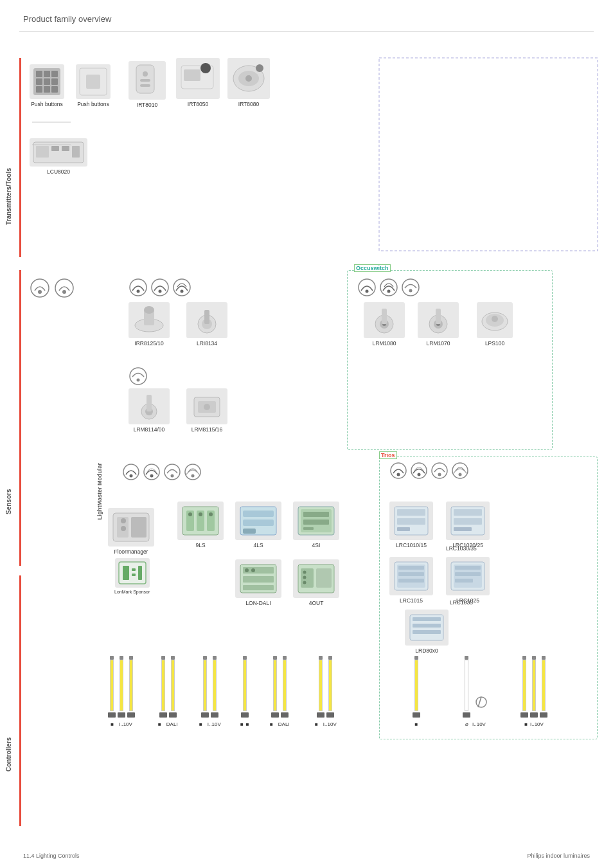 The image size is (613, 868). What do you see at coordinates (468, 525) in the screenshot?
I see `lrc1020-25: LRC1020/25` at bounding box center [468, 525].